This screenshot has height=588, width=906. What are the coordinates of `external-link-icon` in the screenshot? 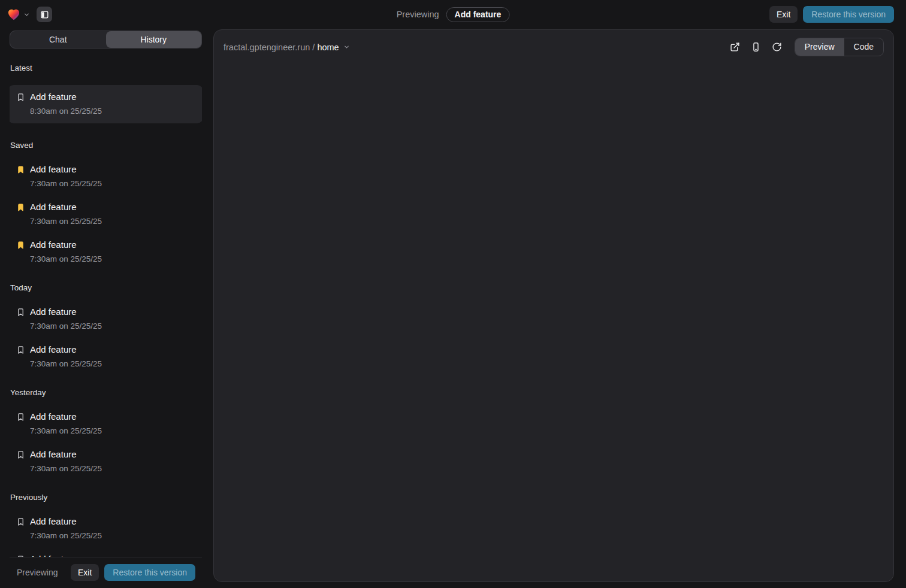 It's located at (735, 47).